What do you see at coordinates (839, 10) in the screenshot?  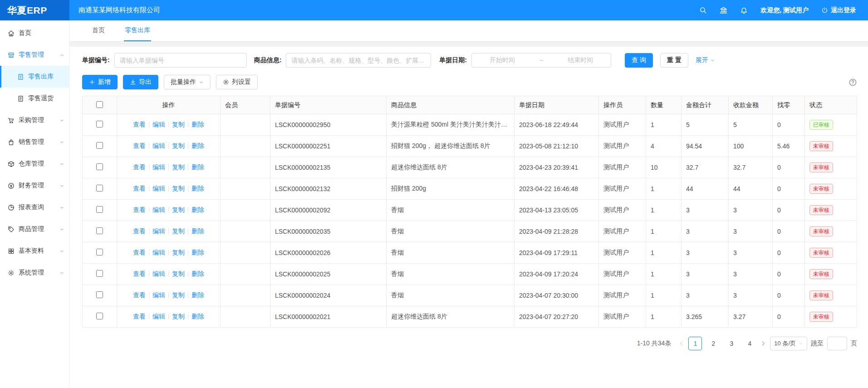 I see `logout-button: 退出登录` at bounding box center [839, 10].